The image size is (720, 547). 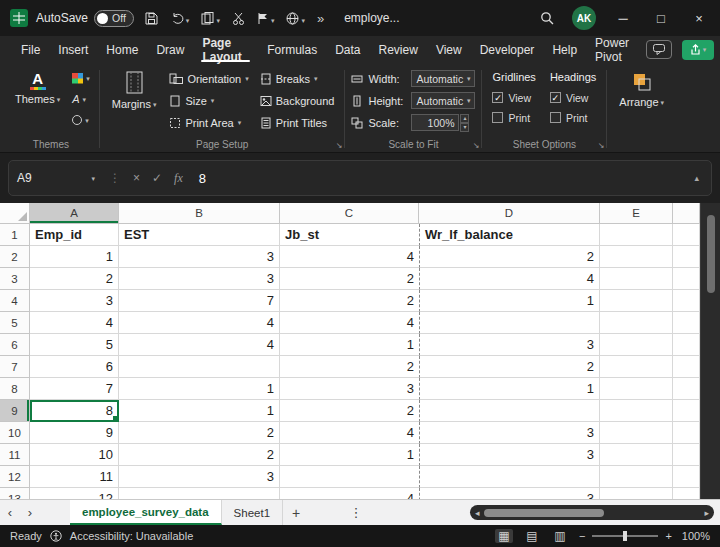 What do you see at coordinates (510, 301) in the screenshot?
I see `cell-D4: 1` at bounding box center [510, 301].